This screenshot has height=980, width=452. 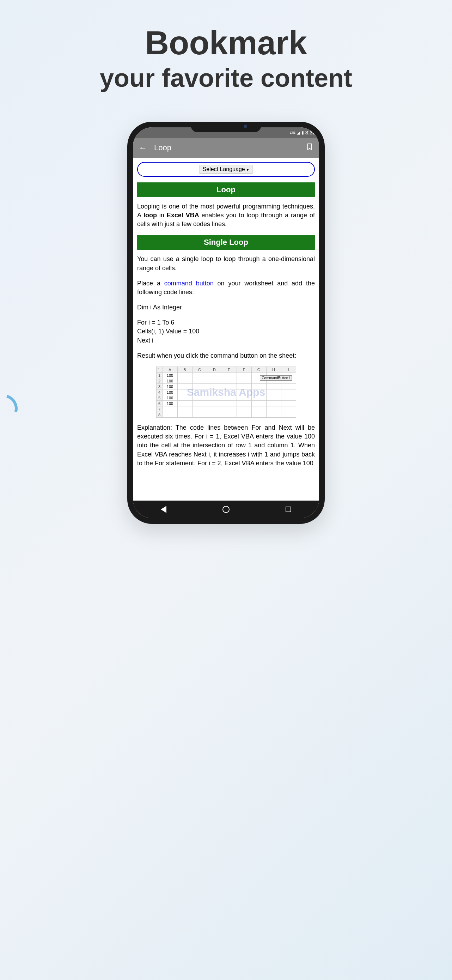 I want to click on bold-excelvba: Excel VBA, so click(x=183, y=215).